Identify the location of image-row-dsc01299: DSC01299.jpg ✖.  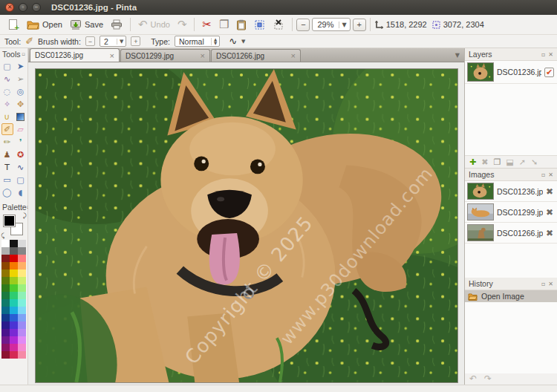
(511, 212).